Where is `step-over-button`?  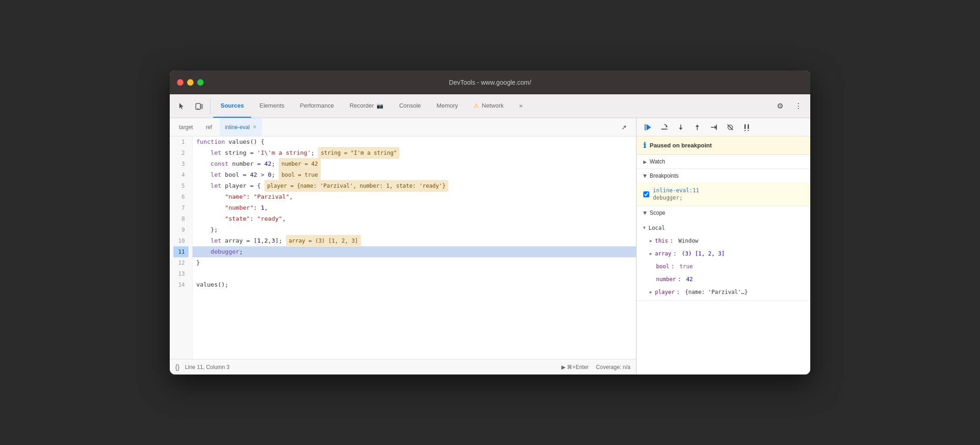
step-over-button is located at coordinates (664, 127).